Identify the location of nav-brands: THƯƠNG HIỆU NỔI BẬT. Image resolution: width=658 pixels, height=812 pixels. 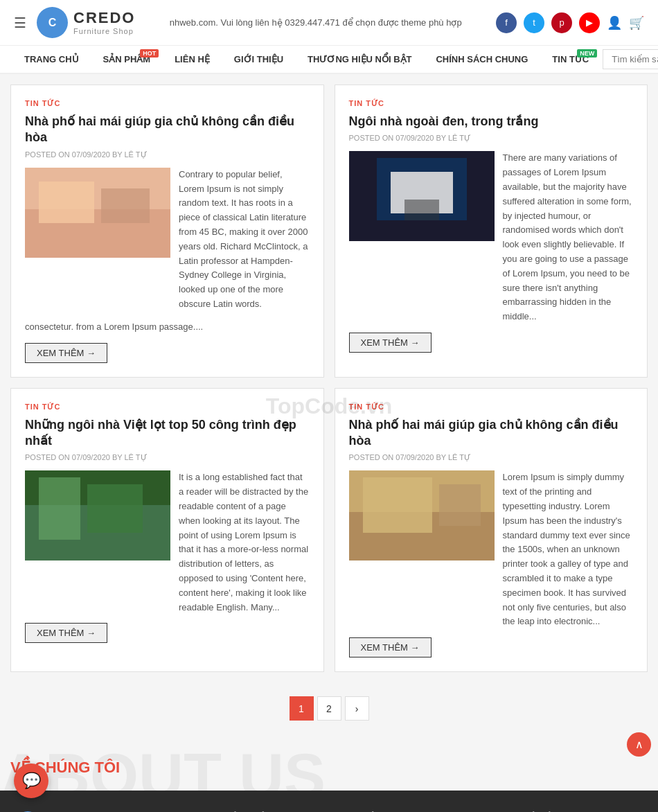
(359, 60).